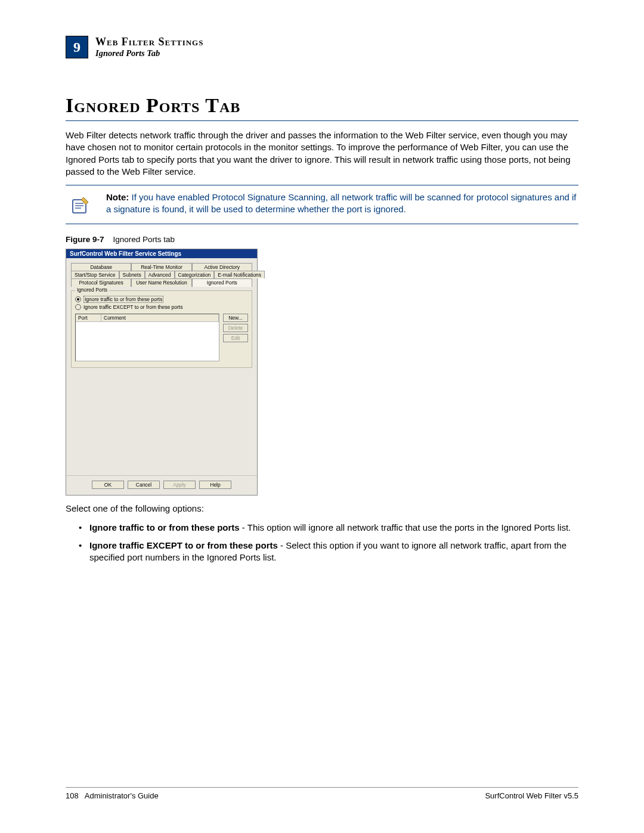 This screenshot has height=833, width=644. I want to click on edit-button: Edit, so click(236, 338).